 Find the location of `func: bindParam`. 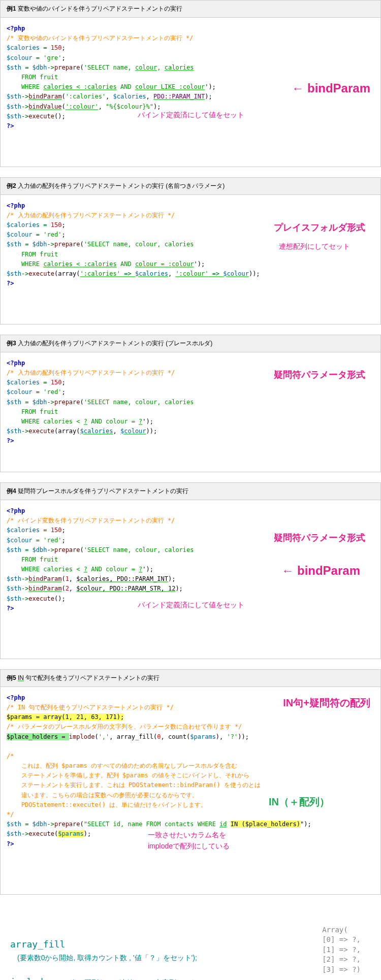

func: bindParam is located at coordinates (45, 589).